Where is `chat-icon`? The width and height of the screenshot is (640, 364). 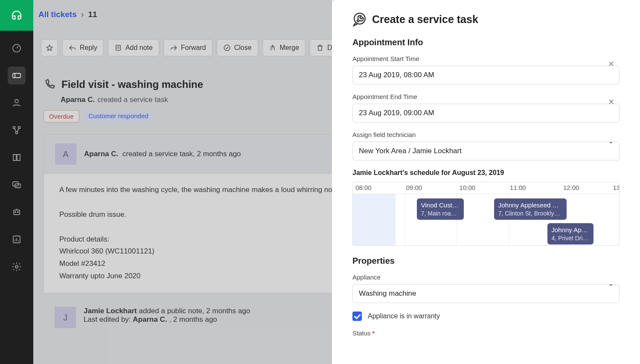
chat-icon is located at coordinates (17, 185).